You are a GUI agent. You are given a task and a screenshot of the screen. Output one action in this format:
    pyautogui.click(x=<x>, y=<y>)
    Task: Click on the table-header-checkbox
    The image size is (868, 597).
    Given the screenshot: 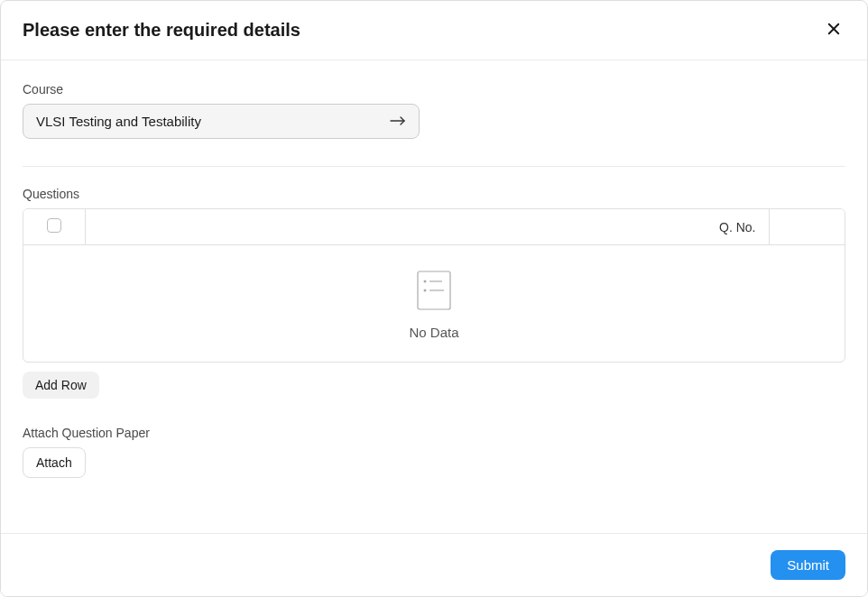 What is the action you would take?
    pyautogui.click(x=54, y=227)
    